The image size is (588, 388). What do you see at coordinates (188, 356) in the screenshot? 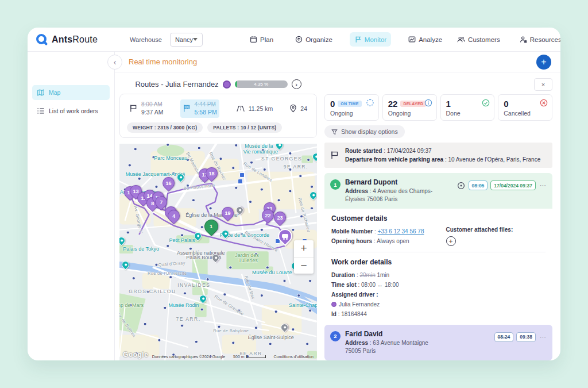
I see `map-copyright: Données cartographiques ©2024 Google` at bounding box center [188, 356].